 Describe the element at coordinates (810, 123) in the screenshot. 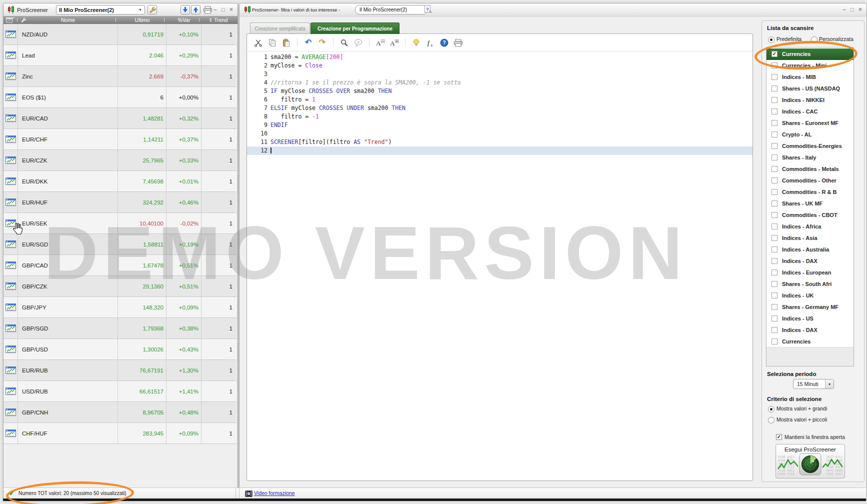

I see `scan-list-item-shares-euronext-mf: Shares - Euronext MF` at that location.